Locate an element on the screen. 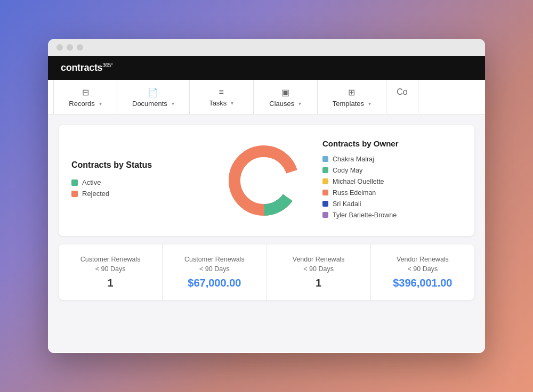  stat-label-2: Customer Renewals< 90 Days is located at coordinates (214, 264).